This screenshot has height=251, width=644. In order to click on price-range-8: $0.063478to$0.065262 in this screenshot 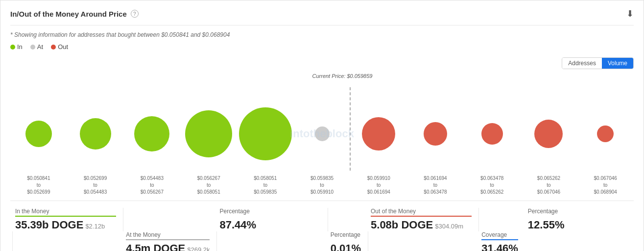, I will do `click(492, 185)`.